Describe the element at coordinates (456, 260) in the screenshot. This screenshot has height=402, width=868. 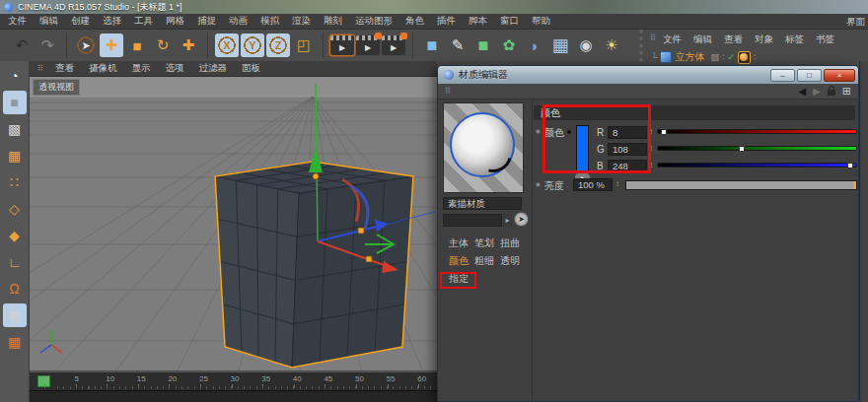
I see `channel-item-3: 颜色` at that location.